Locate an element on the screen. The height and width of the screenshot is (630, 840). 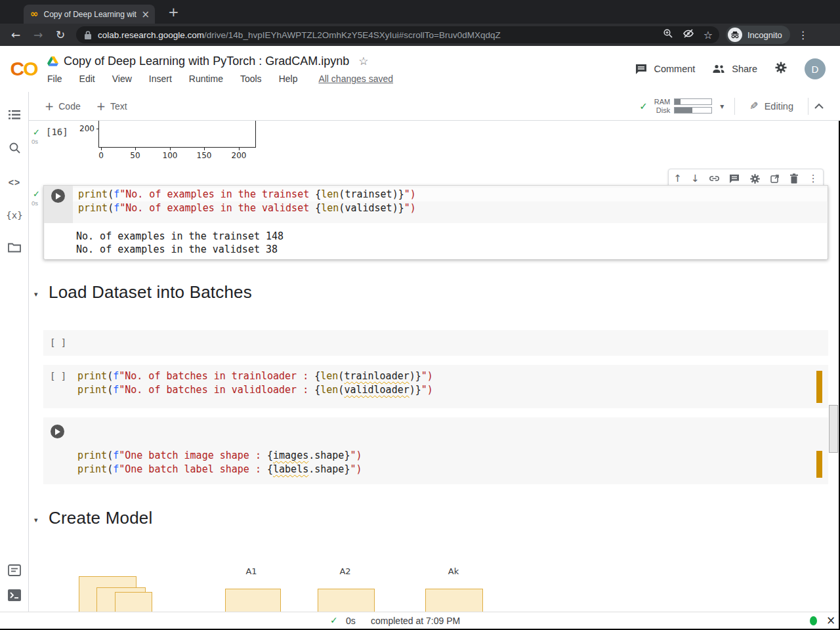
chart-x-tick: 50 is located at coordinates (135, 156).